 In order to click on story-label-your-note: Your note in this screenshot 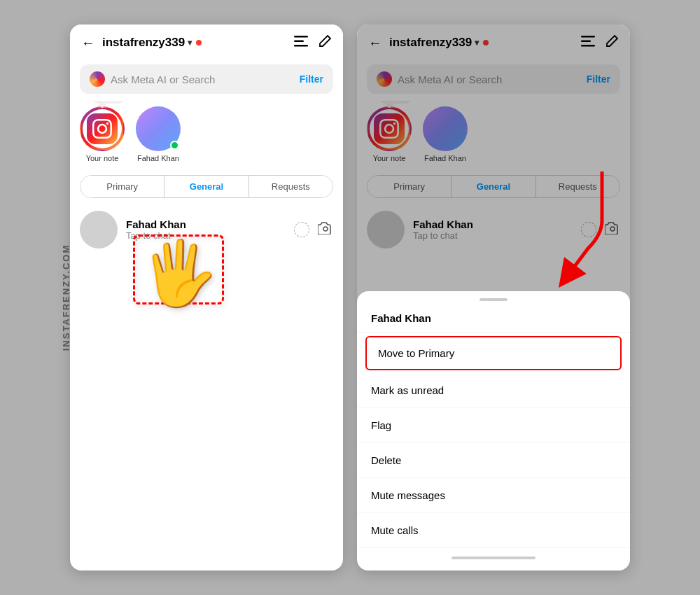, I will do `click(102, 158)`.